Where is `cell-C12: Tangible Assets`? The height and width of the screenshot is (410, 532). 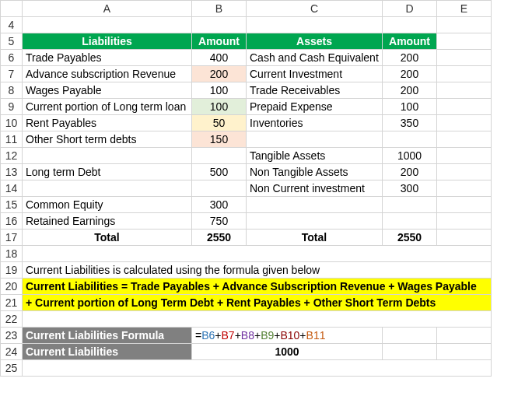 cell-C12: Tangible Assets is located at coordinates (314, 156).